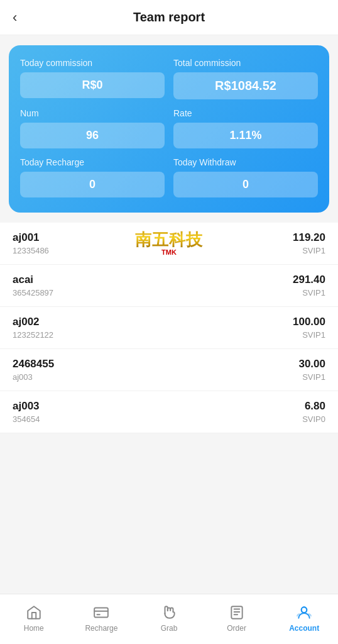 The height and width of the screenshot is (644, 338). Describe the element at coordinates (26, 419) in the screenshot. I see `member-id: 354654` at that location.